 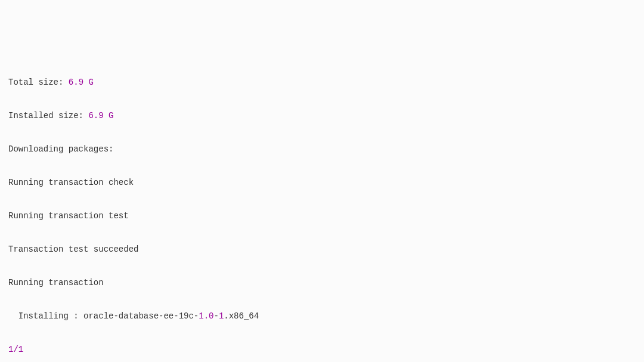 What do you see at coordinates (322, 149) in the screenshot?
I see `line-downloading: Downloading packages:` at bounding box center [322, 149].